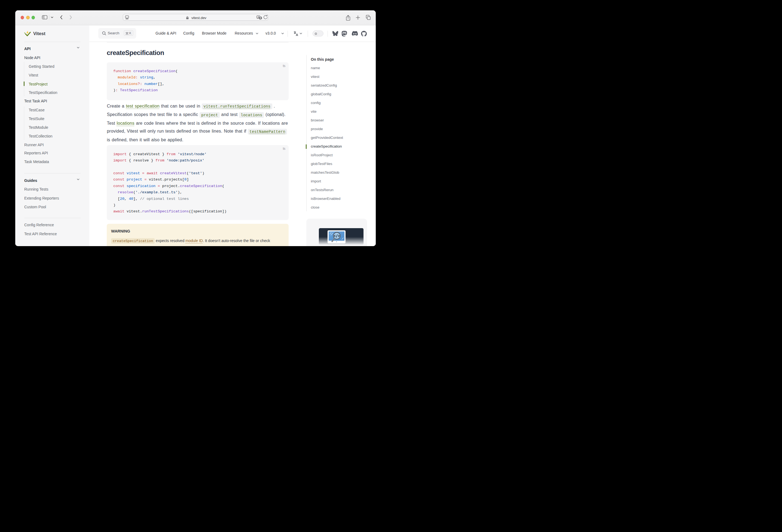 The width and height of the screenshot is (782, 532). I want to click on svg-text: A, so click(258, 17).